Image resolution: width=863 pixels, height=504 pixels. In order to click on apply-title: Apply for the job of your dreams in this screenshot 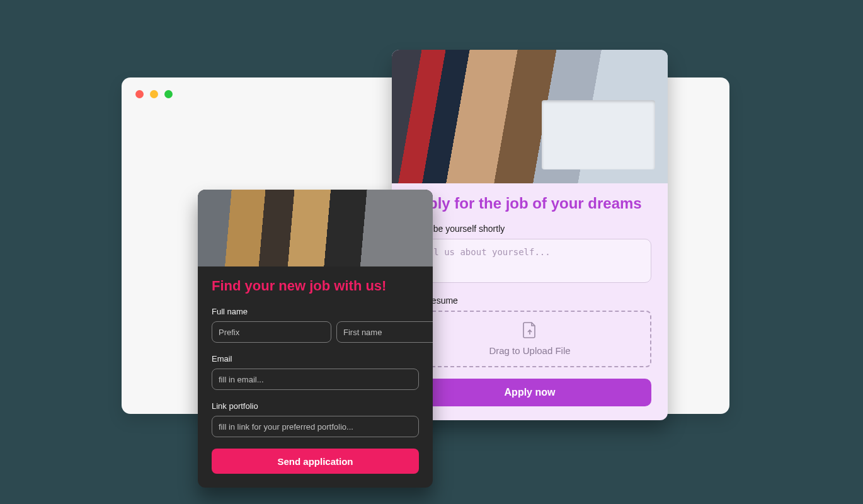, I will do `click(530, 203)`.